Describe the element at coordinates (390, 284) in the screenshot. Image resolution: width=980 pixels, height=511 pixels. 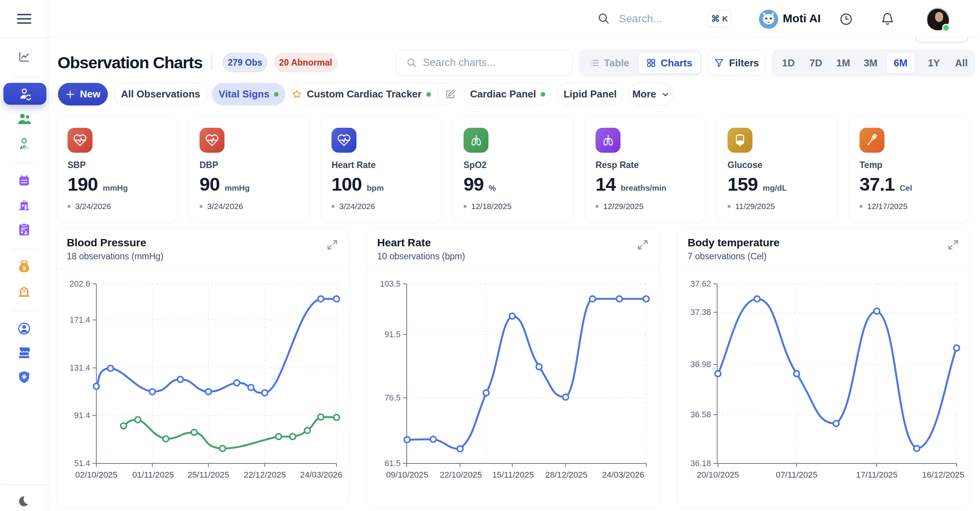
I see `svg-text: 103.5` at that location.